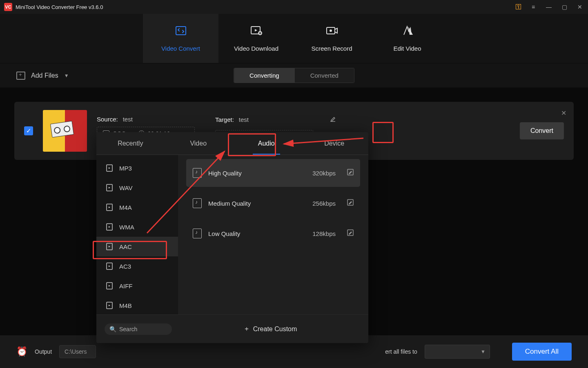 The height and width of the screenshot is (368, 588). Describe the element at coordinates (137, 168) in the screenshot. I see `format-item-mp3: MP3` at that location.